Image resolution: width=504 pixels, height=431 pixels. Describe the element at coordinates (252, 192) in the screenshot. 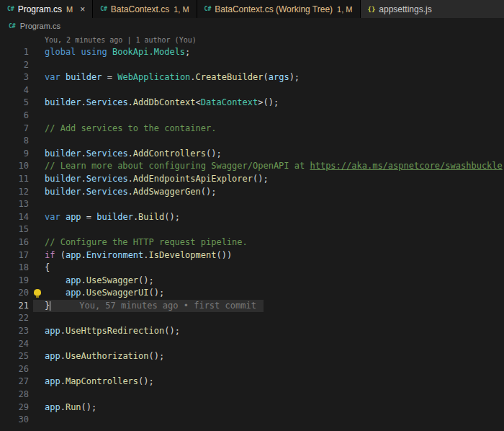

I see `code-line-12: 12builder.Services.AddSwaggerGen();` at that location.